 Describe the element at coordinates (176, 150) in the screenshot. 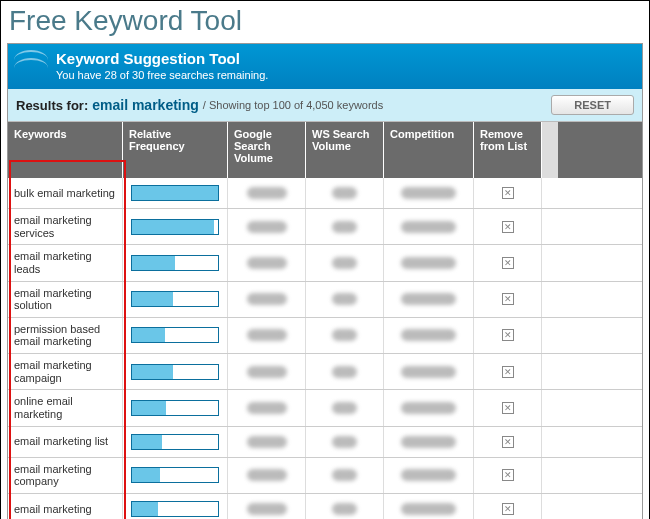

I see `col-frequency: Relative Frequency` at that location.